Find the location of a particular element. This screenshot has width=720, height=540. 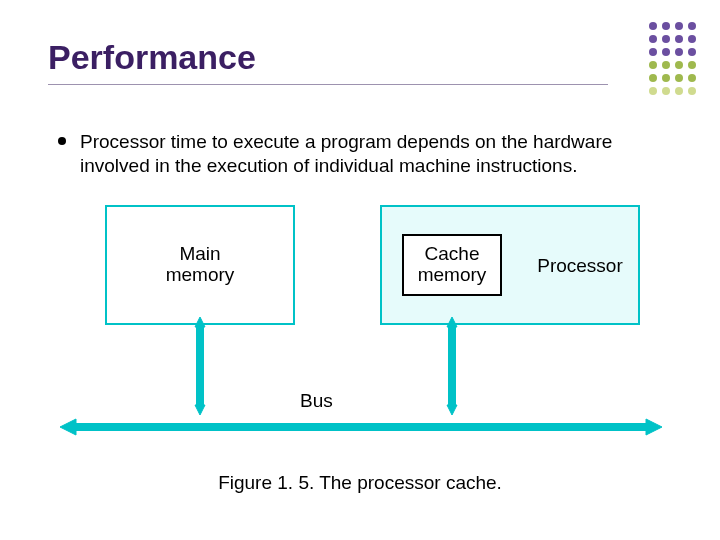

bus-arrow-icon is located at coordinates (361, 427).